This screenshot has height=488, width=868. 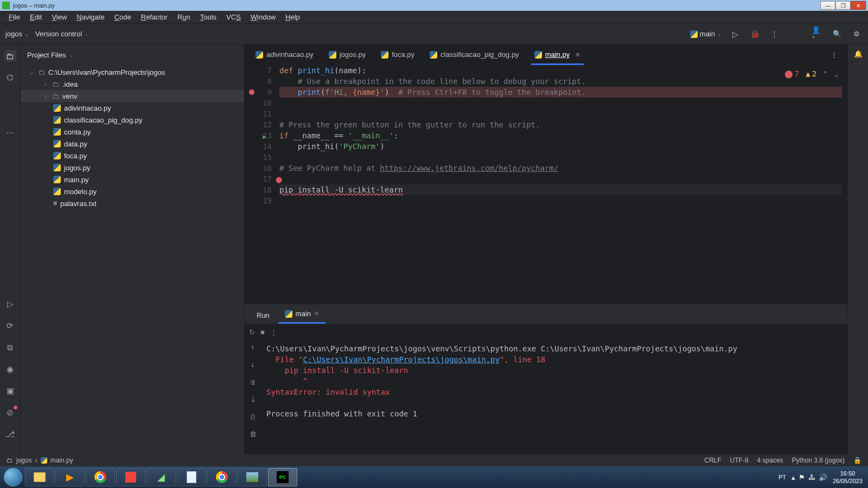 What do you see at coordinates (132, 144) in the screenshot?
I see `tree-file: data.py` at bounding box center [132, 144].